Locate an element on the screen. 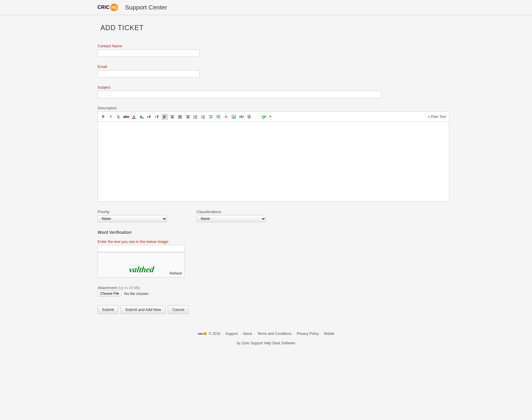 This screenshot has height=420, width=532. font-color-icon: A is located at coordinates (134, 117).